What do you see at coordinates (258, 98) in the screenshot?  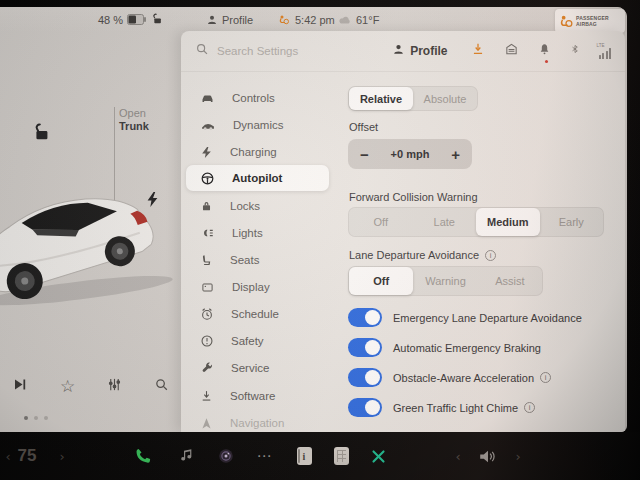 I see `sidebar-item-controls: Controls` at bounding box center [258, 98].